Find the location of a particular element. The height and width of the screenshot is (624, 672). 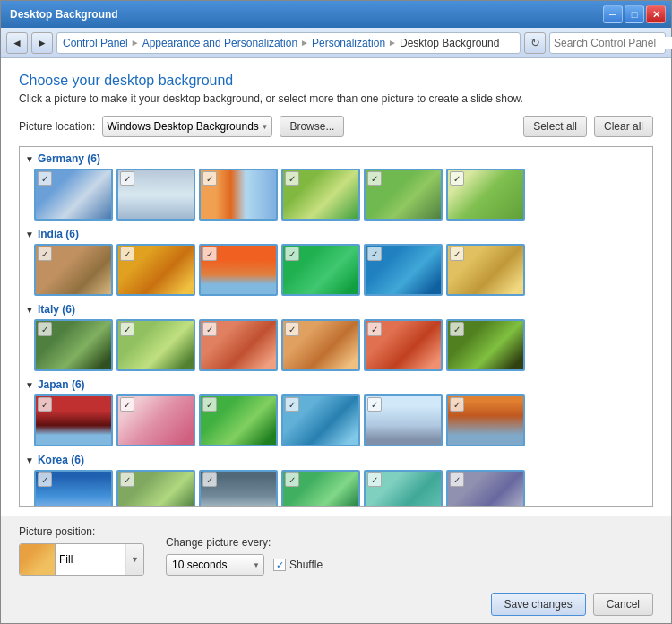

category-section-2: ▼Italy (6) is located at coordinates (336, 337).